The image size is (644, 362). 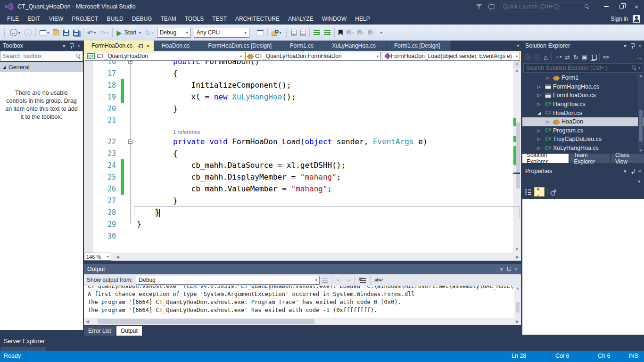 I want to click on document-tab-hoadon-cs: HoaDon.cs, so click(x=177, y=46).